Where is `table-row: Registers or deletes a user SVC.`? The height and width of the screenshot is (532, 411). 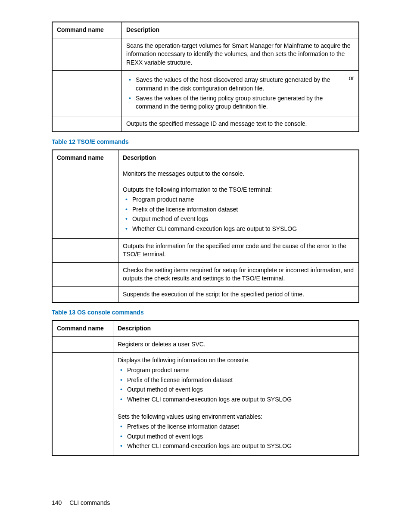 table-row: Registers or deletes a user SVC. is located at coordinates (206, 345).